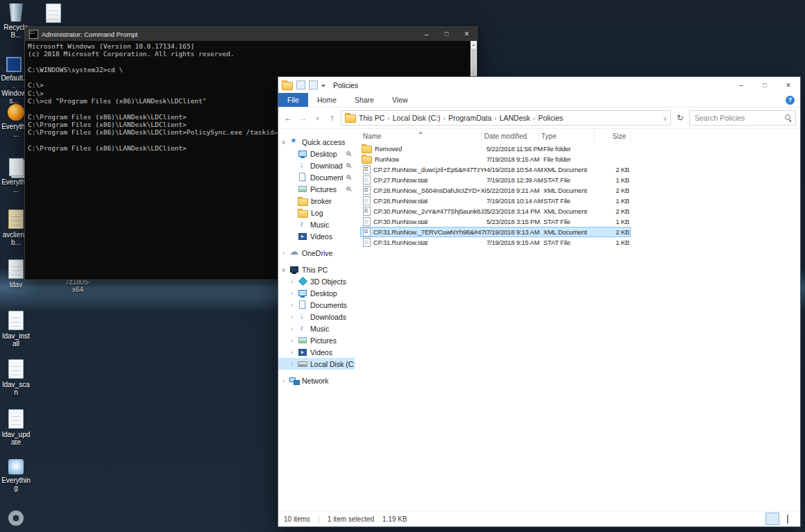 The height and width of the screenshot is (532, 805). I want to click on up-button, so click(332, 118).